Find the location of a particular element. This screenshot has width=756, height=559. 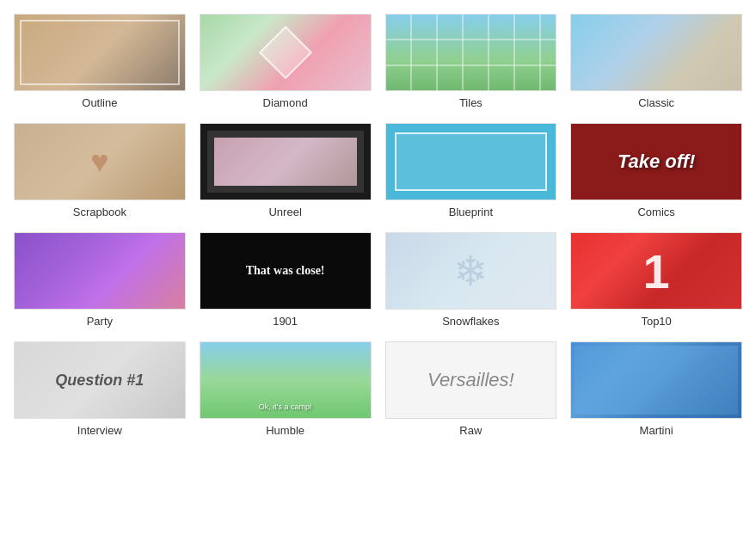

comics-overlay-text: Take off! is located at coordinates (656, 162).